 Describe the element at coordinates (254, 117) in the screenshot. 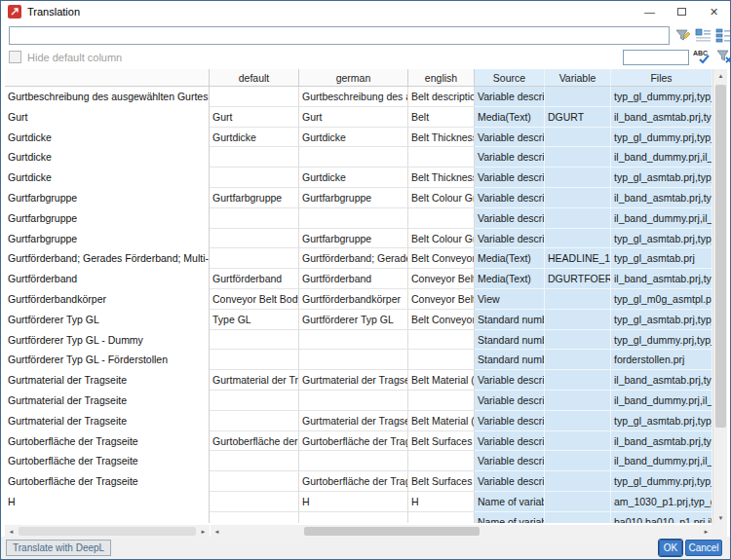

I see `cell-default: Gurt` at that location.